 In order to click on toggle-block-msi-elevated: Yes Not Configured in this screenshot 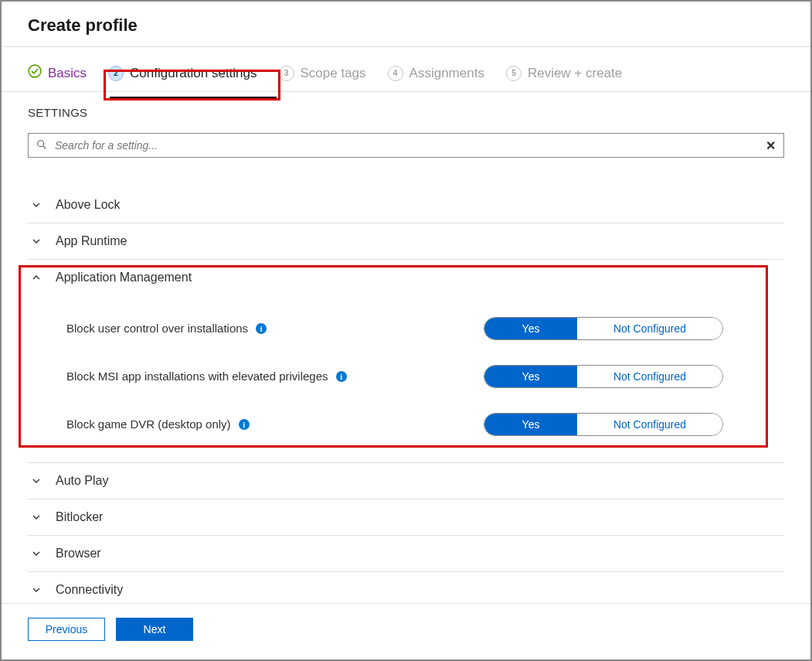, I will do `click(603, 376)`.